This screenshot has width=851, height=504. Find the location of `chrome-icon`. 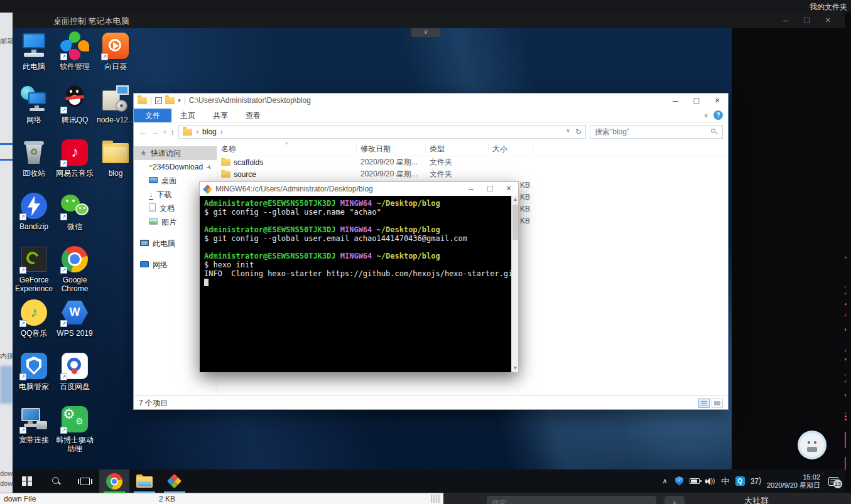

chrome-icon is located at coordinates (114, 481).